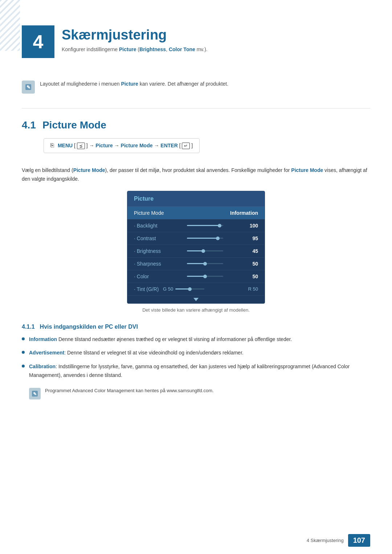 Image resolution: width=392 pixels, height=554 pixels. What do you see at coordinates (249, 251) in the screenshot?
I see `brightness-value: 45` at bounding box center [249, 251].